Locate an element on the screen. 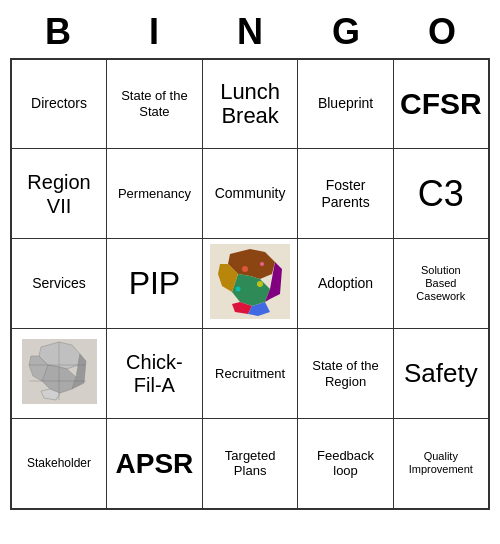 This screenshot has height=544, width=500. cell-r1c4: Blueprint is located at coordinates (346, 104).